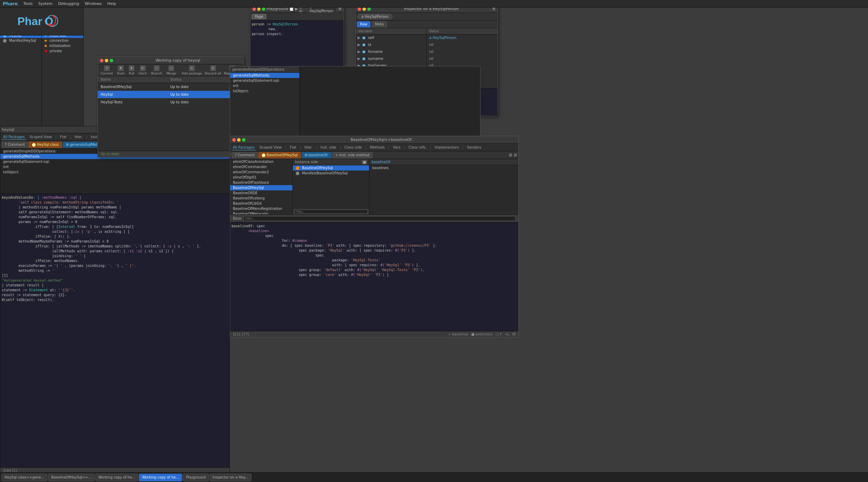 The width and height of the screenshot is (868, 482). What do you see at coordinates (45, 3) in the screenshot?
I see `menu-system: System` at bounding box center [45, 3].